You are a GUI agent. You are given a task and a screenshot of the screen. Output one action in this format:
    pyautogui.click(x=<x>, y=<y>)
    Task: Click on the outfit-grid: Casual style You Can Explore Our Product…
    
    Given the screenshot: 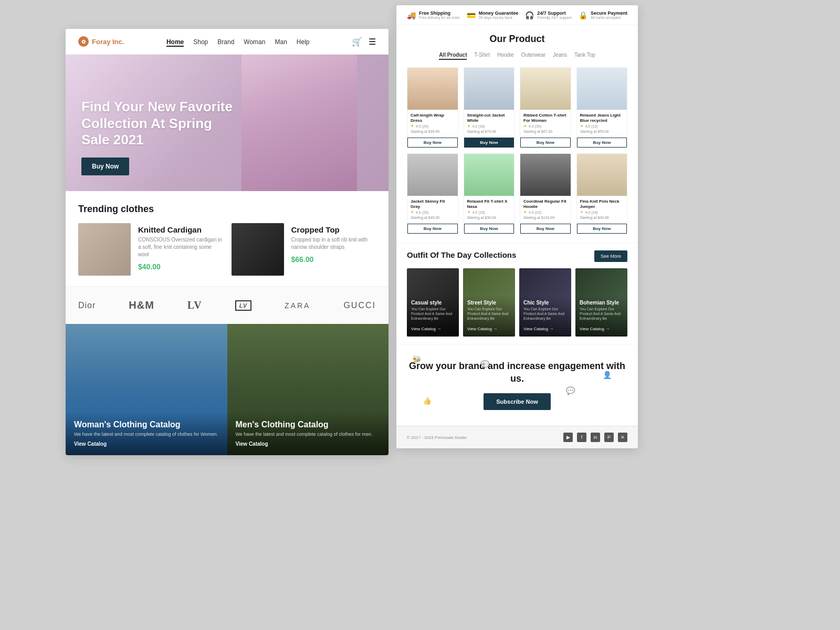 What is the action you would take?
    pyautogui.click(x=517, y=302)
    